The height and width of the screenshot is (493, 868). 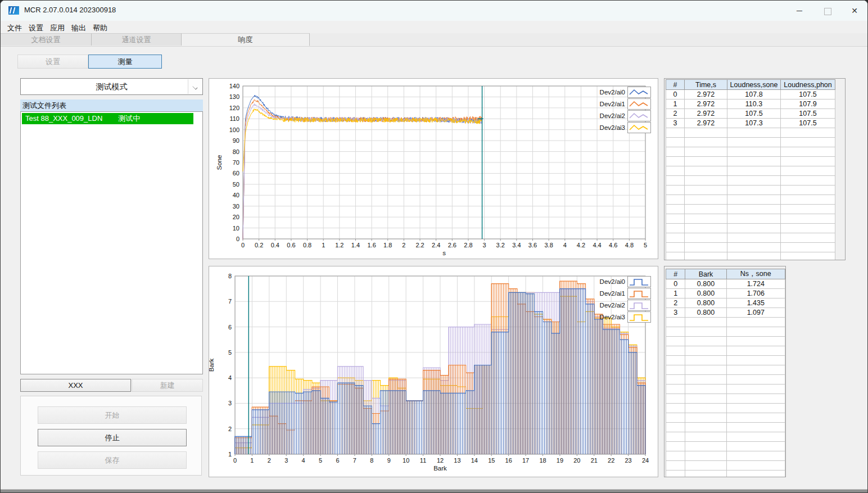 What do you see at coordinates (100, 28) in the screenshot?
I see `menu-help: 帮助` at bounding box center [100, 28].